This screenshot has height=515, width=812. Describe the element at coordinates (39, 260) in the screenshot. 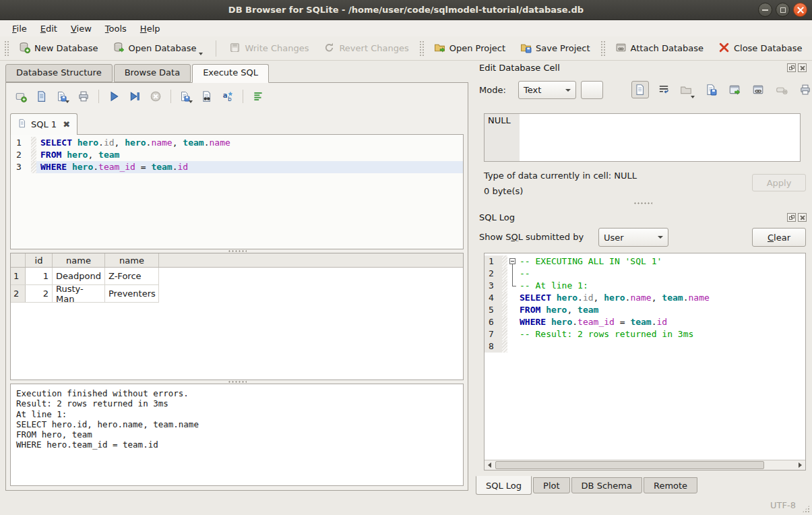

I see `column-header-id: id` at that location.